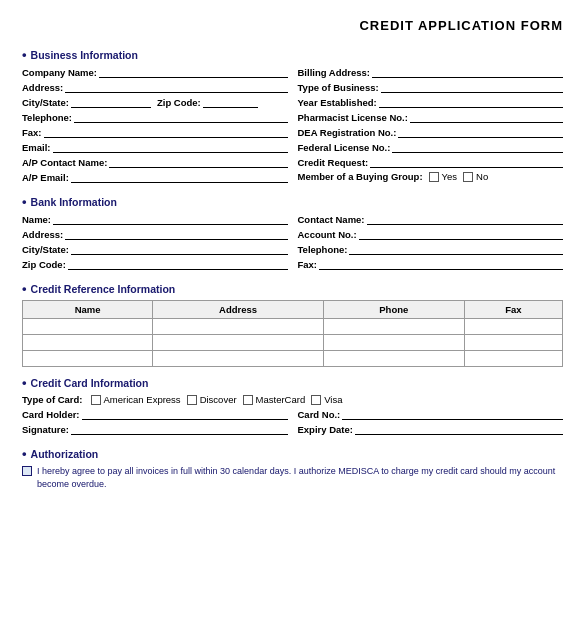  Describe the element at coordinates (468, 177) in the screenshot. I see `no-checkbox` at that location.